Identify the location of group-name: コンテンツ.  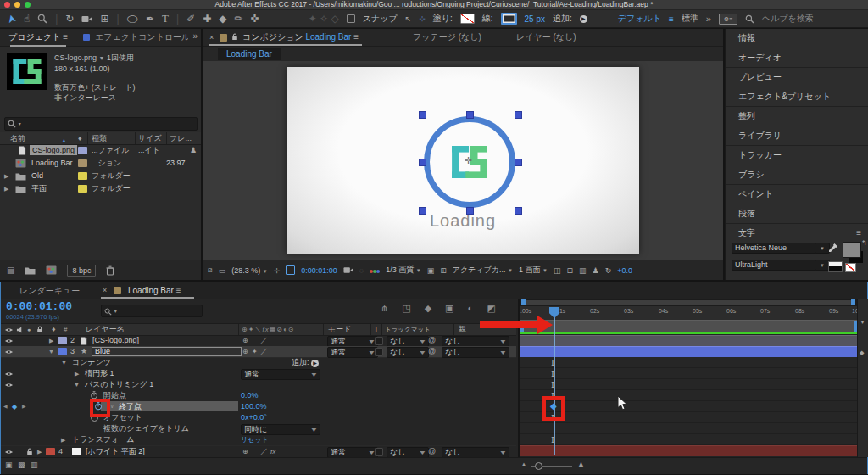
(92, 363).